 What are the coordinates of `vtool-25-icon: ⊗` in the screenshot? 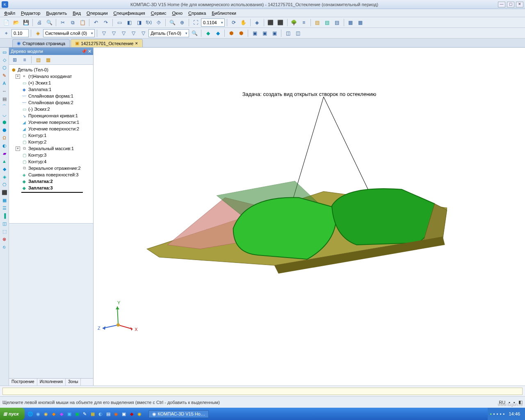 It's located at (5, 239).